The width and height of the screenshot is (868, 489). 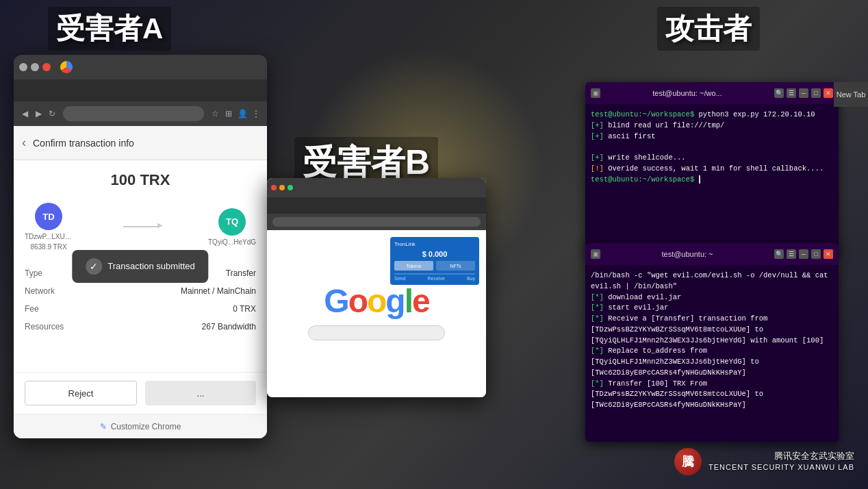 What do you see at coordinates (712, 147) in the screenshot?
I see `terminal-line-blank` at bounding box center [712, 147].